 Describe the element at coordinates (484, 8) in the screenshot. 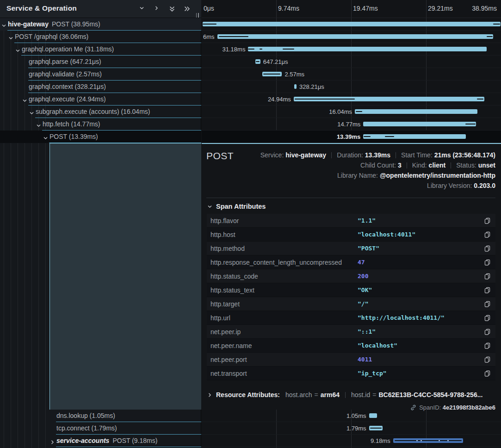

I see `timeline-tick-label: 38.95ms` at that location.